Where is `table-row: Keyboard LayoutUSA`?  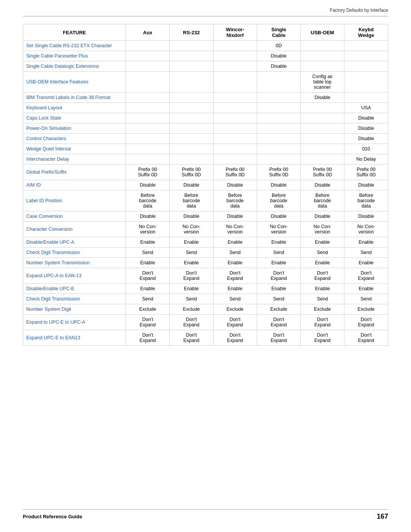
table-row: Keyboard LayoutUSA is located at coordinates (206, 108).